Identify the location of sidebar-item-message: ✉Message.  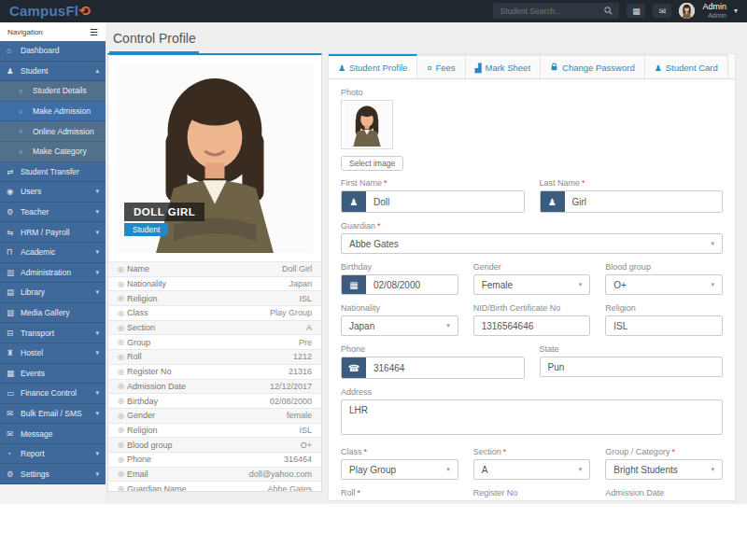
(52, 434).